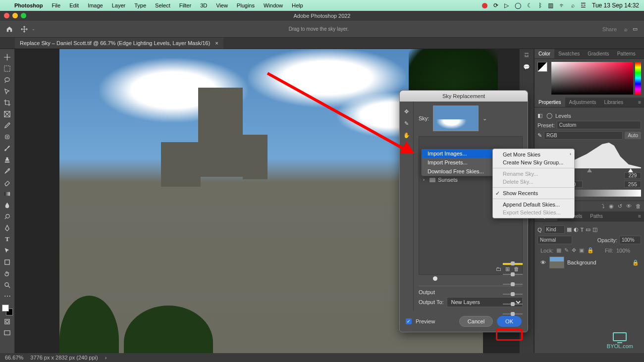  What do you see at coordinates (588, 230) in the screenshot?
I see `filter-shape-icon: ▭` at bounding box center [588, 230].